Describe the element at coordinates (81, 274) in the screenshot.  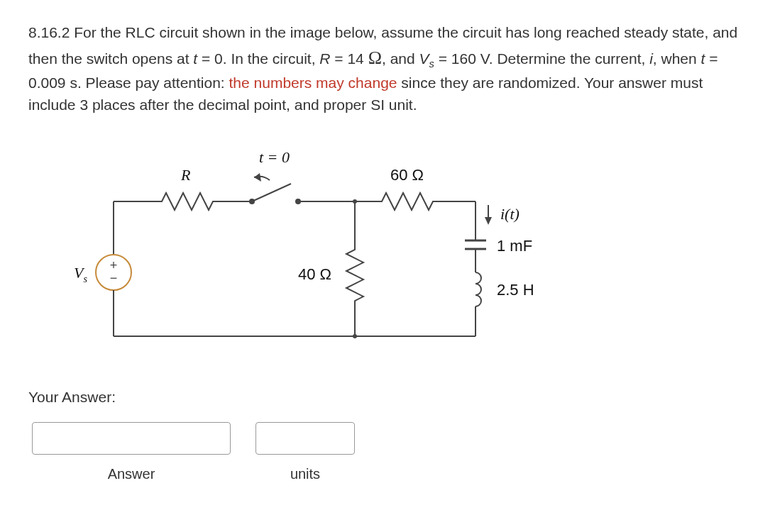
I see `source-label: Vs` at that location.